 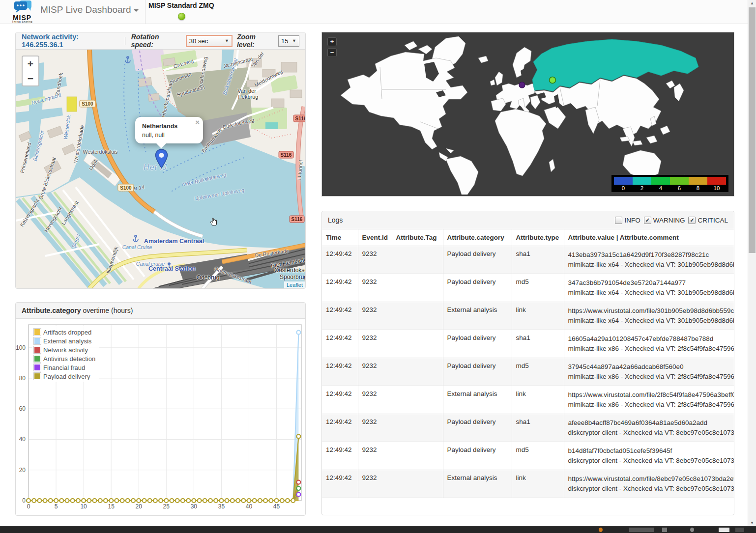 What do you see at coordinates (752, 523) in the screenshot?
I see `scrollbar-down-arrow: ▼` at bounding box center [752, 523].